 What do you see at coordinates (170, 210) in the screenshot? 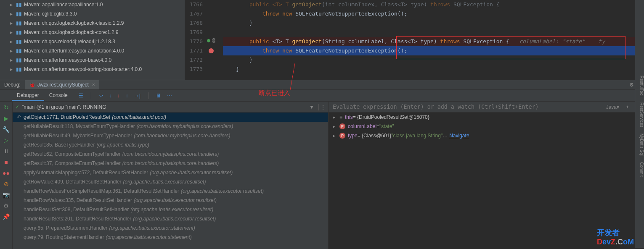
I see `stack-frame: handleResultSet:308, DefaultResultSetHan…` at bounding box center [170, 210].